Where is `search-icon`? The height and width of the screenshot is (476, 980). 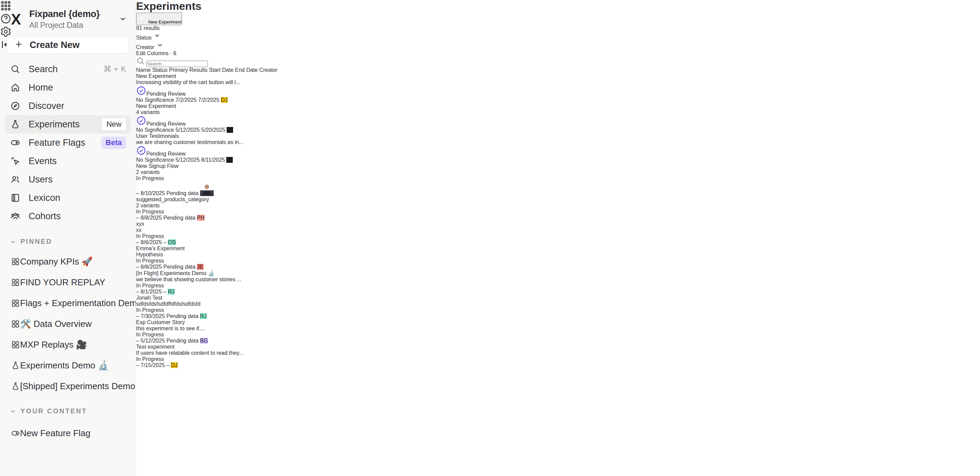 search-icon is located at coordinates (15, 69).